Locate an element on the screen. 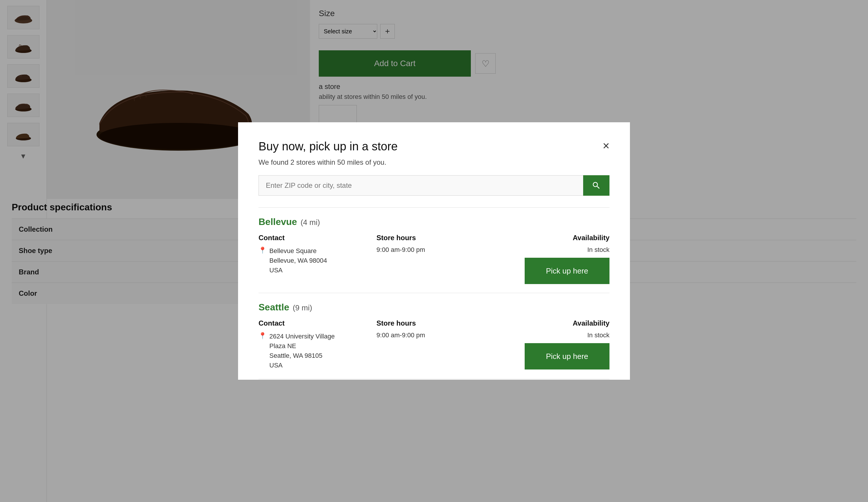 This screenshot has width=868, height=502. bellevue-name-row: Bellevue (4 mi) is located at coordinates (434, 222).